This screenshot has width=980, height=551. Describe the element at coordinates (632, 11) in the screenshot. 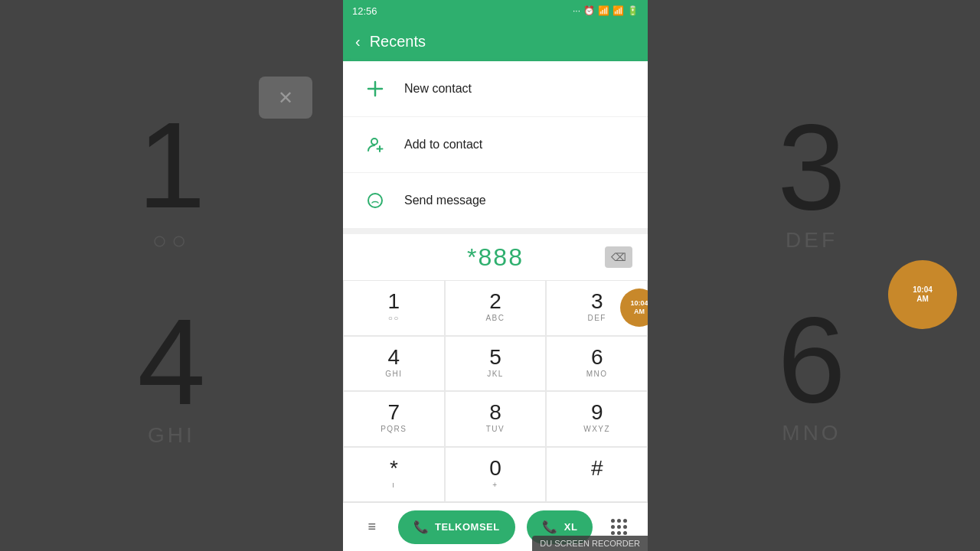

I see `battery-icon: 🔋` at that location.